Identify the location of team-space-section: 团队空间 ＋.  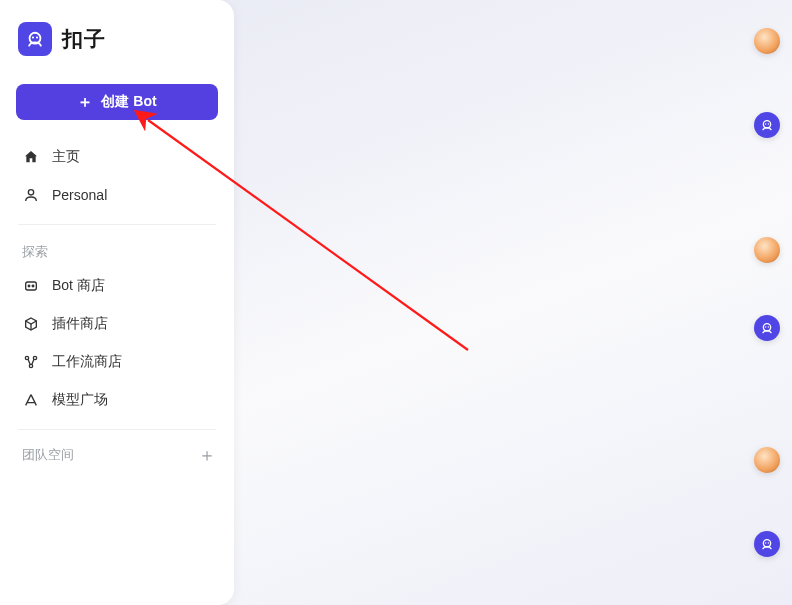
(117, 450).